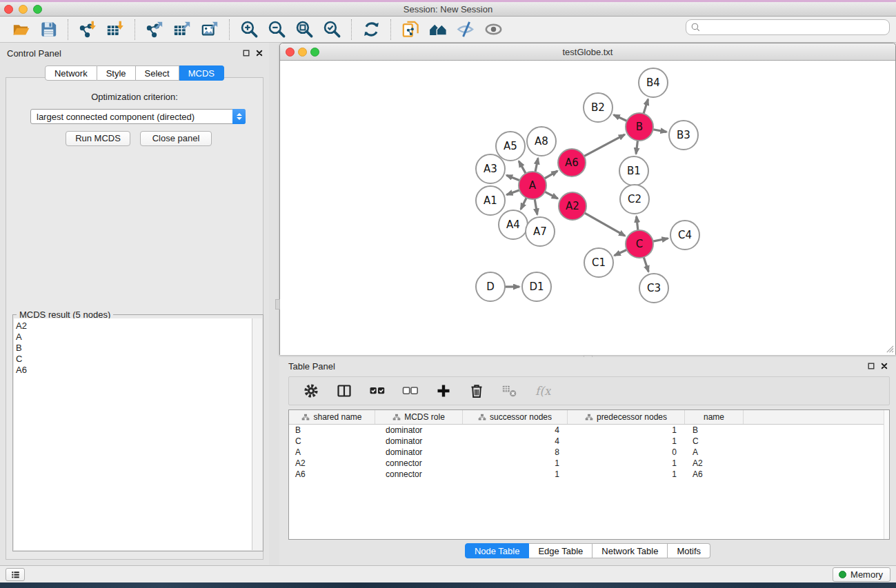  I want to click on graph-edge-C-C4, so click(661, 240).